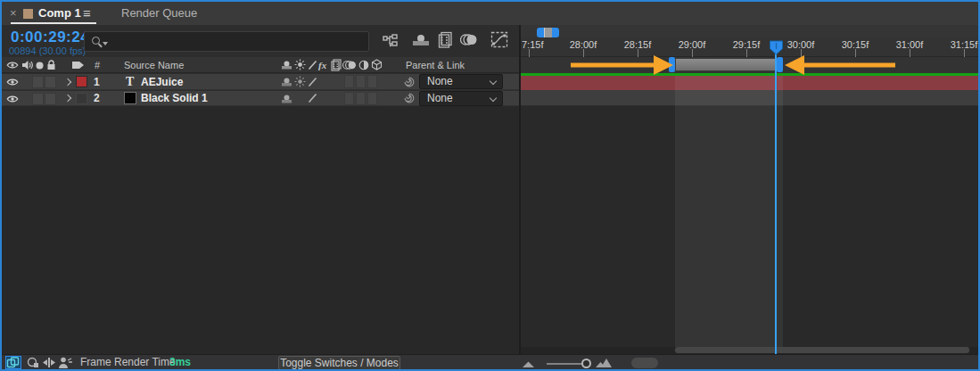 The height and width of the screenshot is (371, 980). Describe the element at coordinates (49, 362) in the screenshot. I see `in-out-panes-button` at that location.